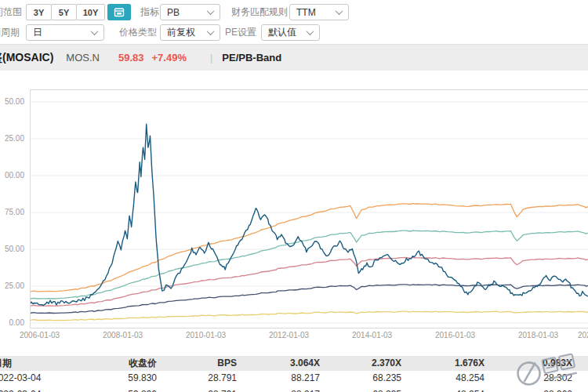 This screenshot has width=588, height=392. What do you see at coordinates (294, 378) in the screenshot?
I see `table-row: 2022-03-04 59.830 28.791 88.217 68.235 4…` at bounding box center [294, 378].